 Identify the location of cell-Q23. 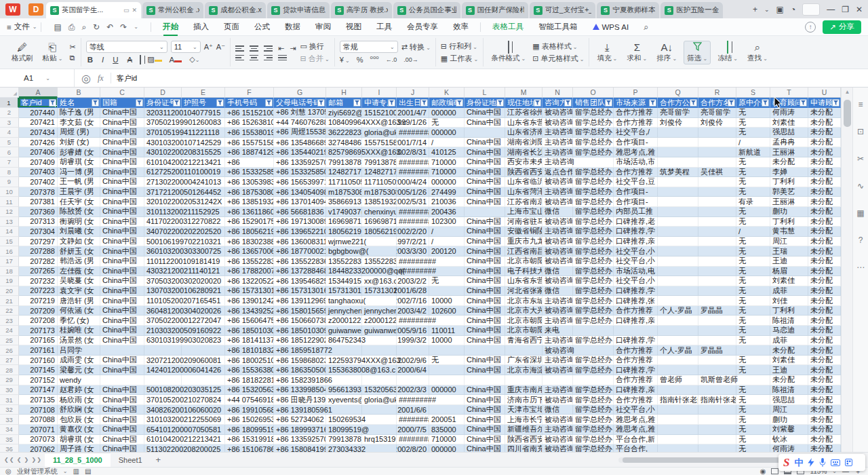
(678, 320).